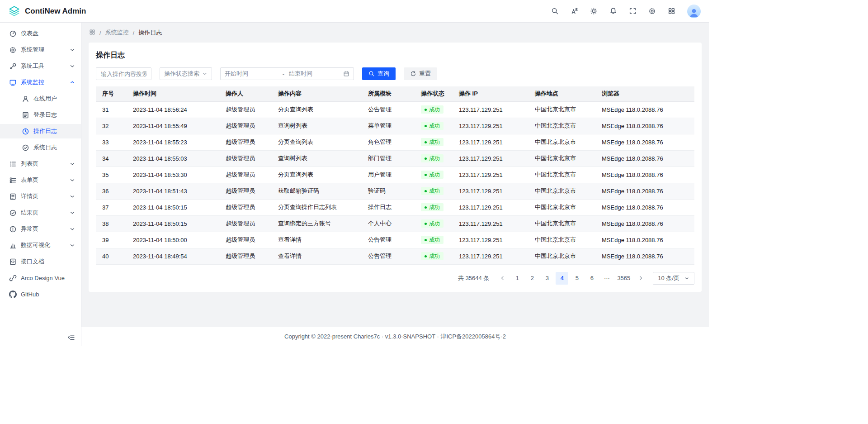  What do you see at coordinates (388, 158) in the screenshot?
I see `cell-module: 部门管理` at bounding box center [388, 158].